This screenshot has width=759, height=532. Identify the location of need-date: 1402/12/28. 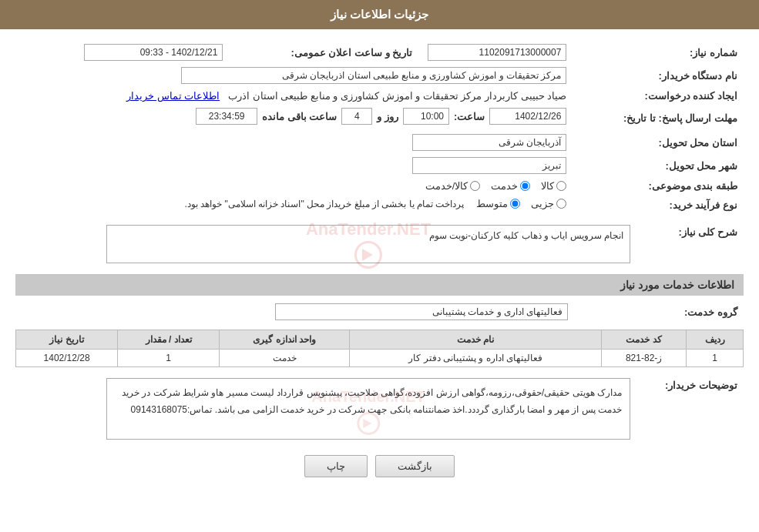
(67, 359).